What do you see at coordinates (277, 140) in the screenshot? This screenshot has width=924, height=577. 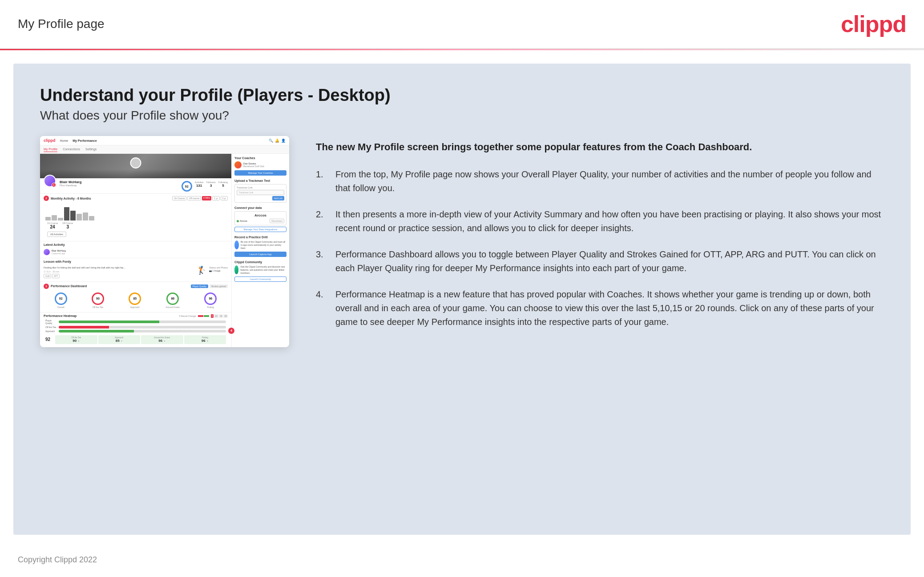 I see `bell-icon: 🔔` at bounding box center [277, 140].